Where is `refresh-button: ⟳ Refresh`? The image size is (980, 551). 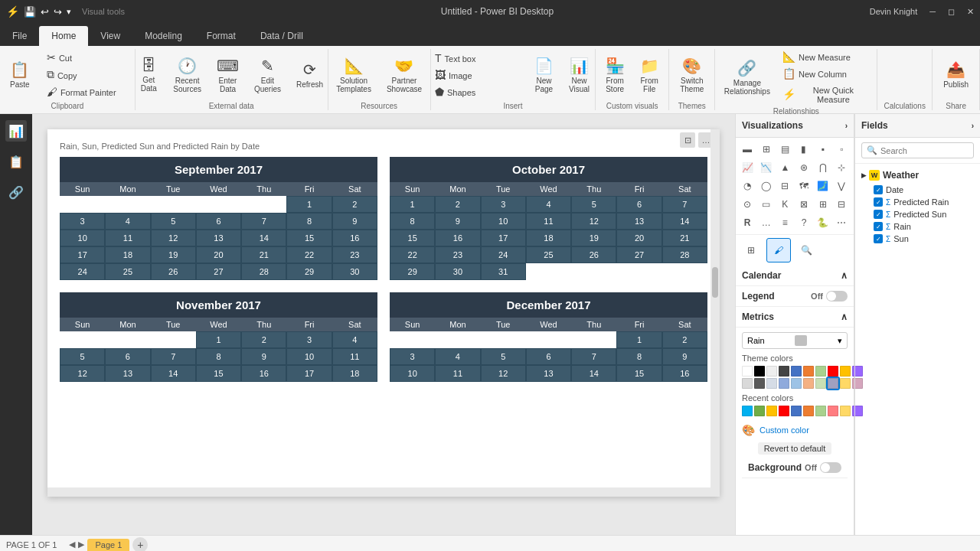 refresh-button: ⟳ Refresh is located at coordinates (309, 75).